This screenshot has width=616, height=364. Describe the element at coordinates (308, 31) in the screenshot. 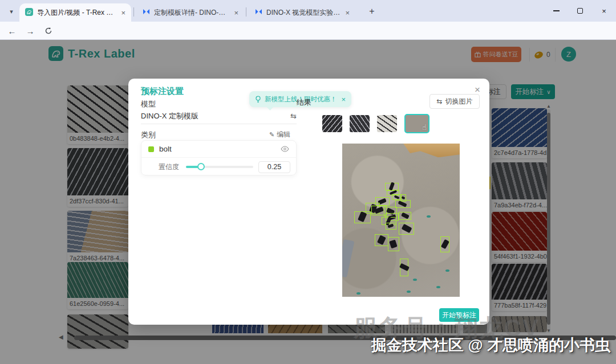

I see `browser-toolbar: ← → trexlabel.com/prepare/ ☆ 子君 ⋮` at that location.